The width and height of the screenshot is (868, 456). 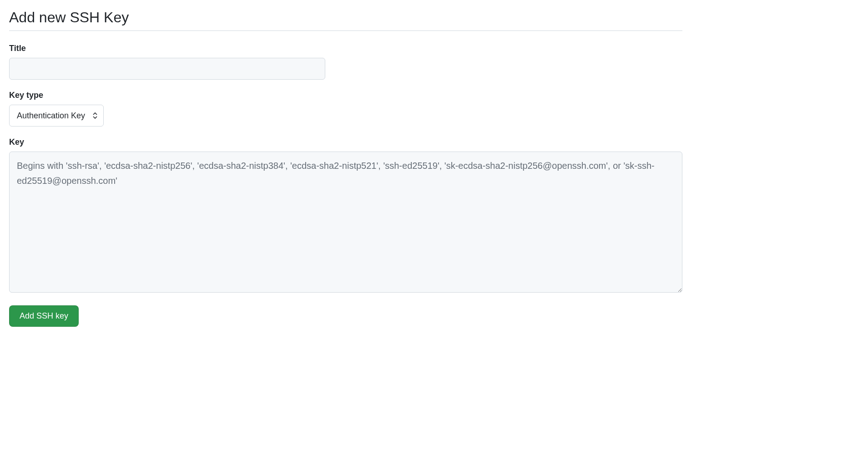 I want to click on add-ssh-key-button: Add SSH key, so click(x=44, y=316).